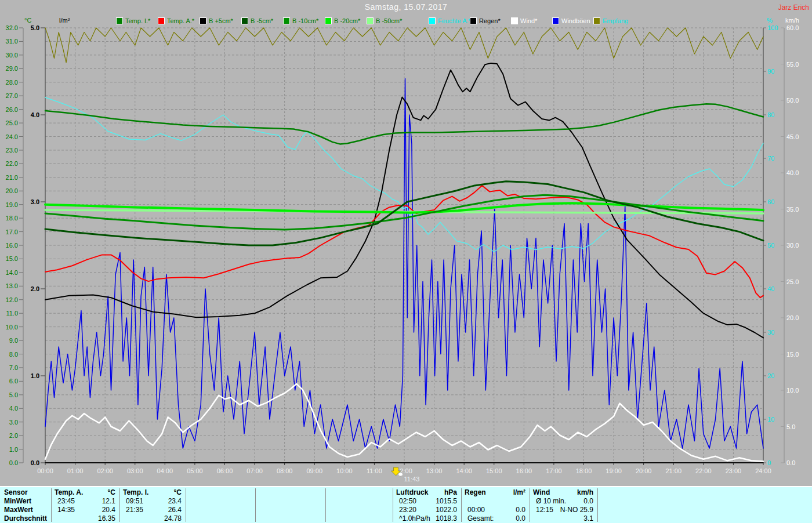  What do you see at coordinates (792, 137) in the screenshot?
I see `kmh-tick-label: 45.0` at bounding box center [792, 137].